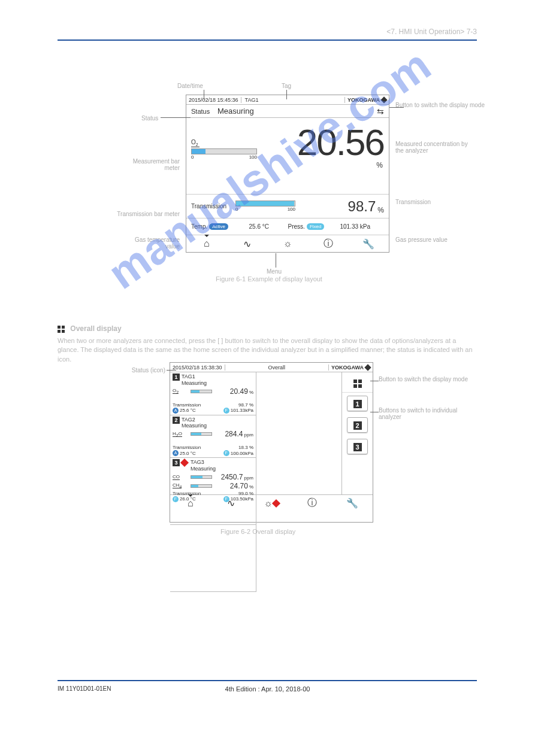 This screenshot has height=756, width=535. Describe the element at coordinates (144, 370) in the screenshot. I see `calloutB-status: Status (icon)` at that location.